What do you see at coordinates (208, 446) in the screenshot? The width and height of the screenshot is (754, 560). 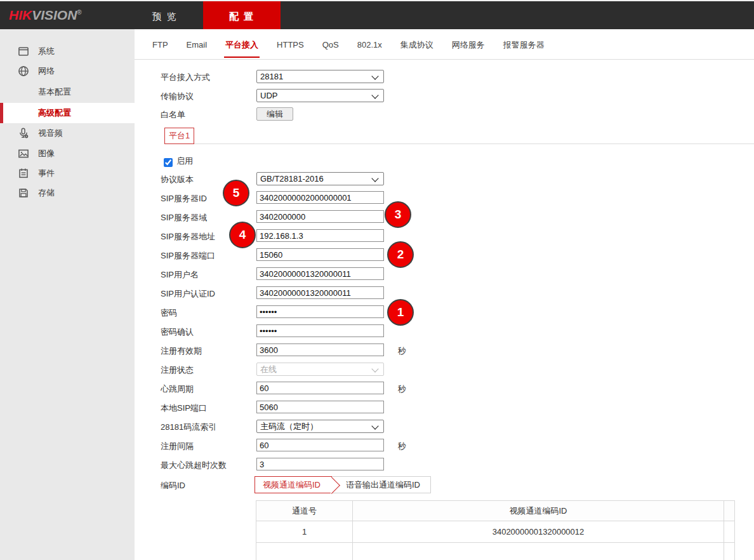 I see `registration-interval-label: 注册间隔` at bounding box center [208, 446].